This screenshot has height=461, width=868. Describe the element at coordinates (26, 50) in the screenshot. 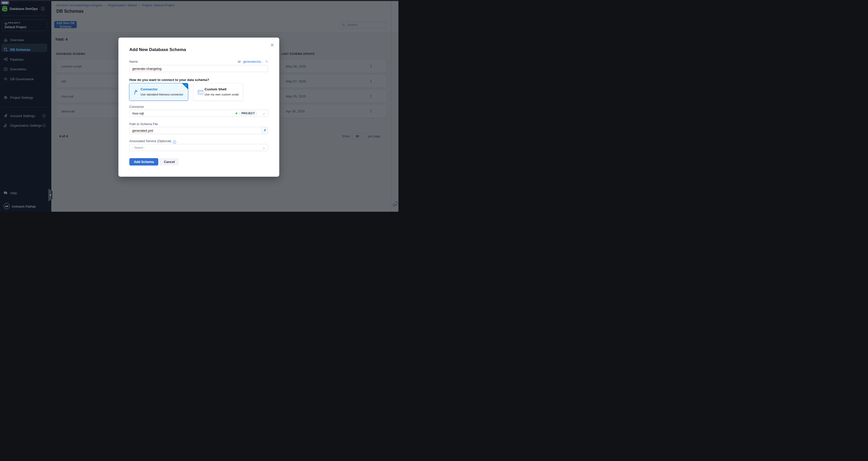

I see `sidebar-item-db-schemas: DB Schemas` at that location.